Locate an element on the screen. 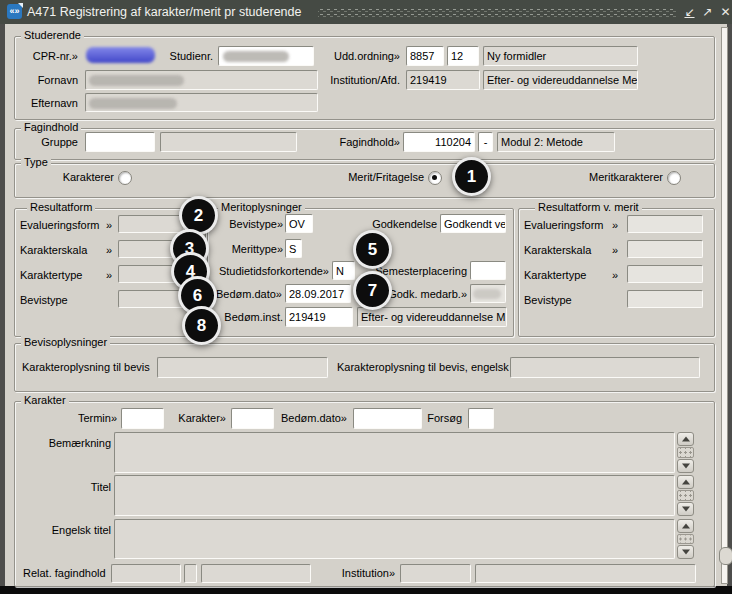  fagindhold-navn-field: Modul 2: Metode is located at coordinates (556, 142).